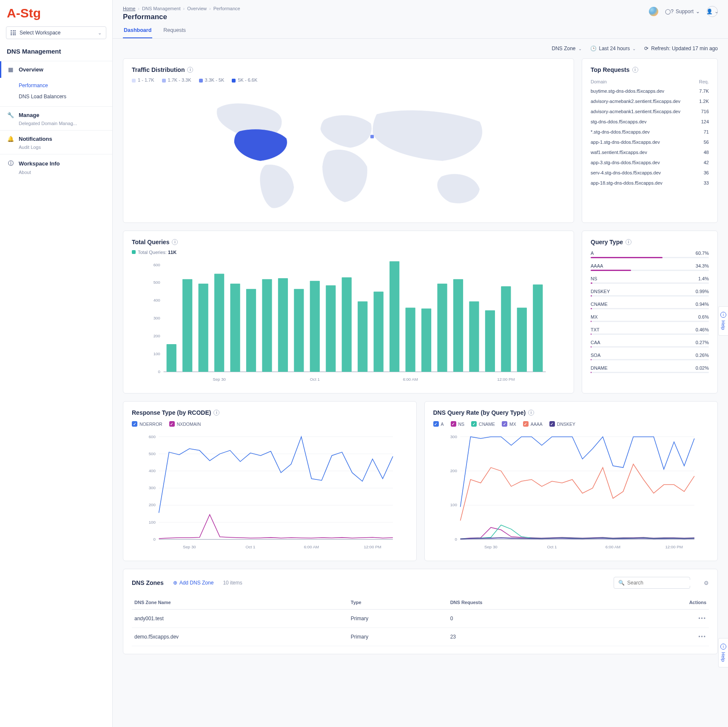 The image size is (728, 727). Describe the element at coordinates (702, 266) in the screenshot. I see `qt-pct: 34.3%` at that location.